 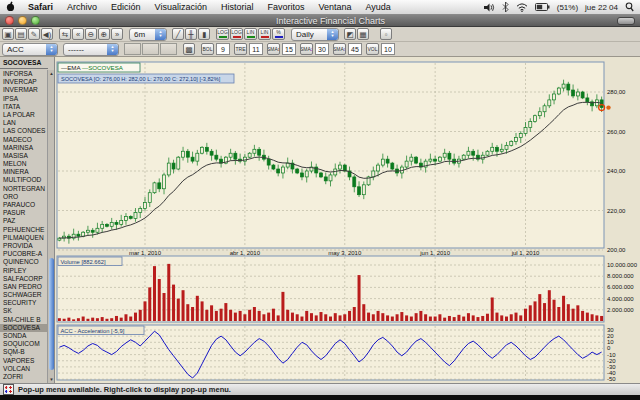 I want to click on list-item: PASUR, so click(x=24, y=213).